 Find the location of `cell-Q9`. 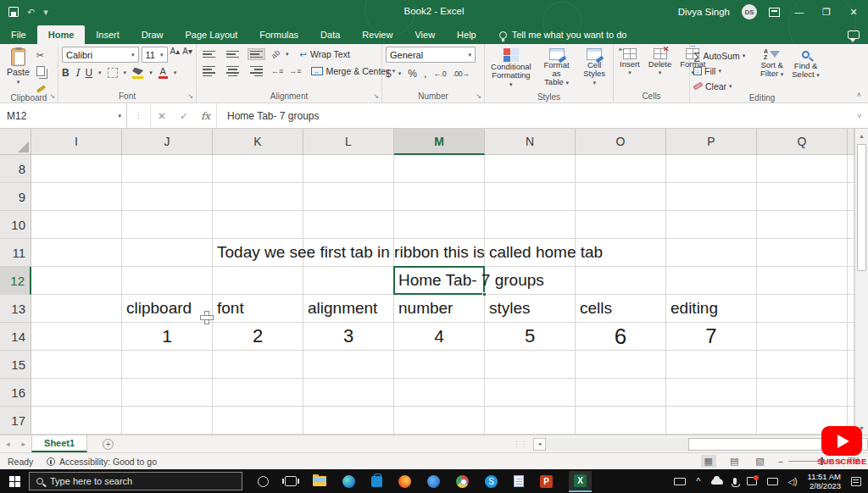

cell-Q9 is located at coordinates (802, 197).